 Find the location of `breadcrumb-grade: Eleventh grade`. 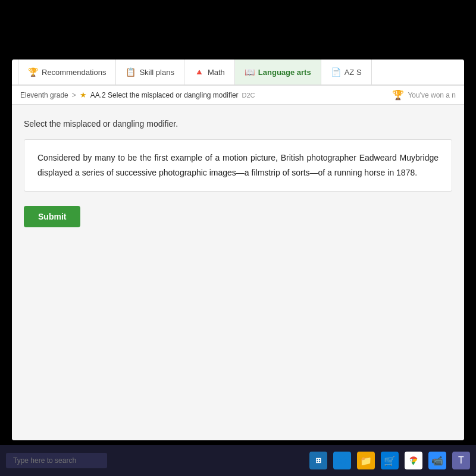

breadcrumb-grade: Eleventh grade is located at coordinates (44, 95).